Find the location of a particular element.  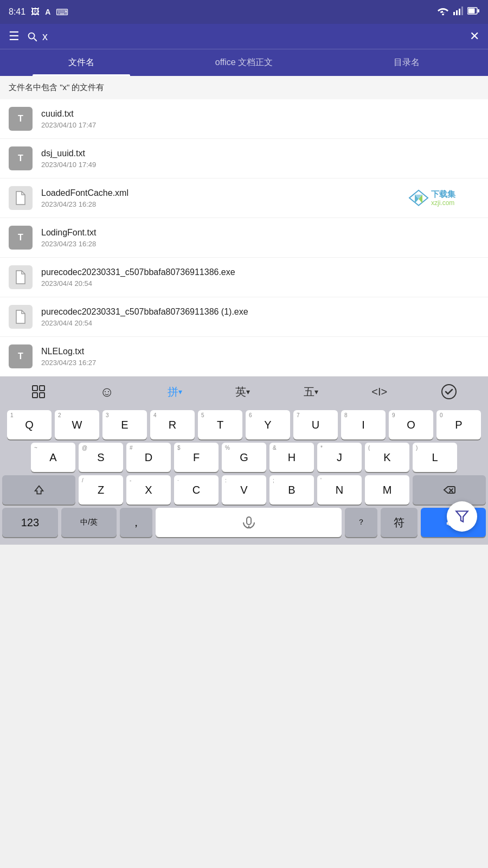

watermark-logo is located at coordinates (419, 198).